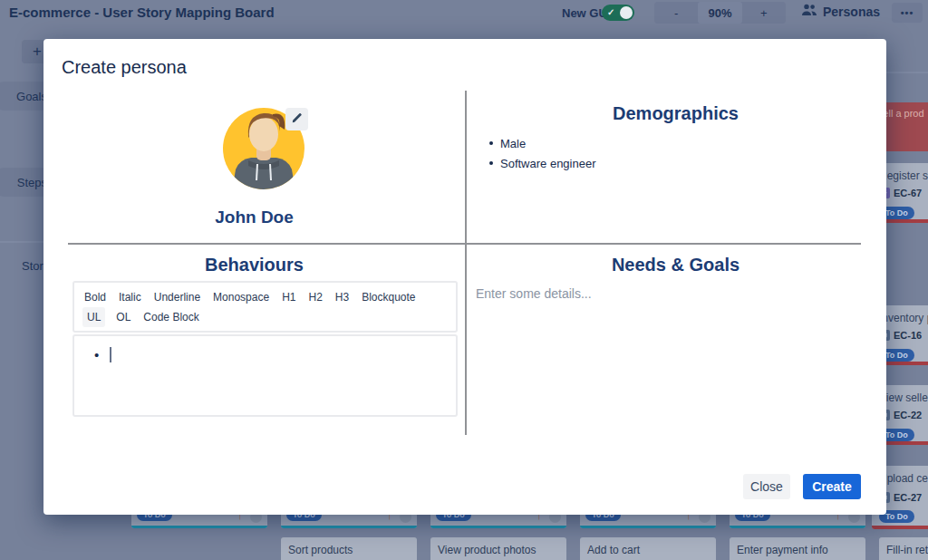  What do you see at coordinates (130, 297) in the screenshot?
I see `italic-button: Italic` at bounding box center [130, 297].